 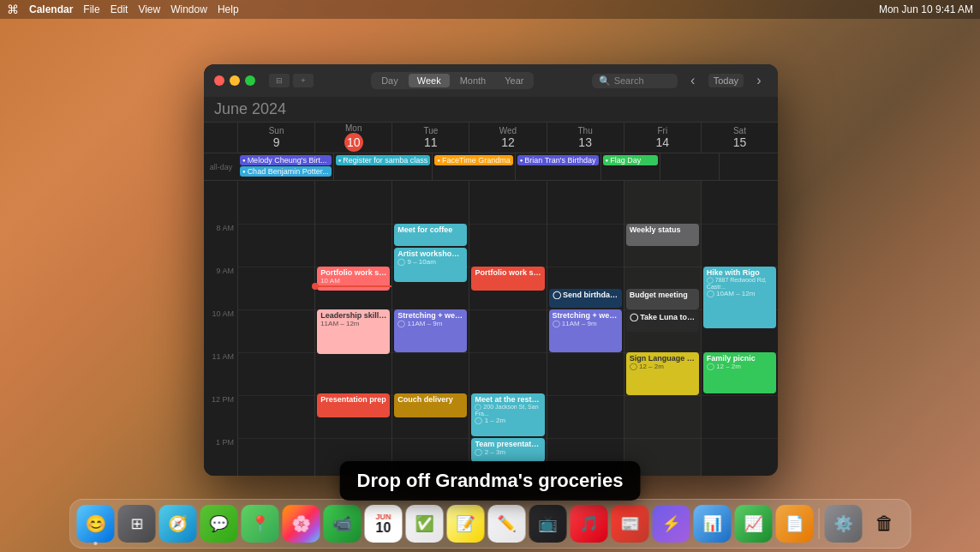 What do you see at coordinates (586, 328) in the screenshot?
I see `day-col-thu: ◯ Send birthday card to A... Stretching …` at bounding box center [586, 328].